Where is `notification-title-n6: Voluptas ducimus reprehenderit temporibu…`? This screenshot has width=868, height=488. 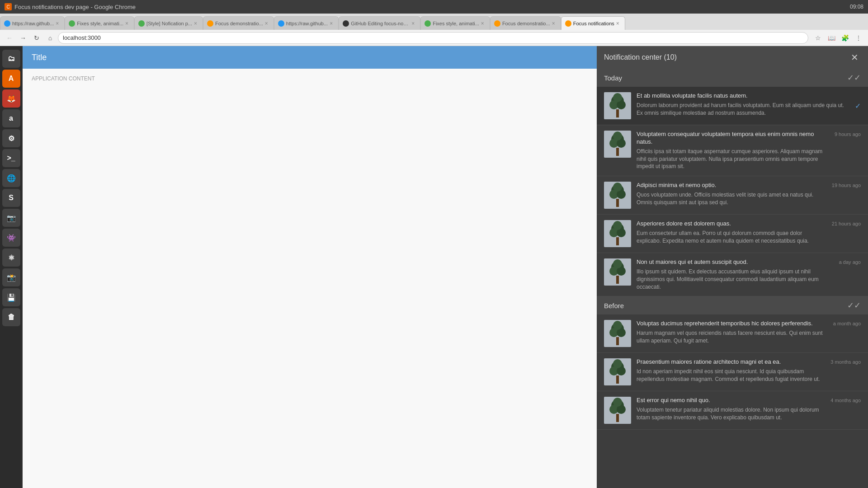
notification-title-n6: Voluptas ducimus reprehenderit temporibu… is located at coordinates (732, 324).